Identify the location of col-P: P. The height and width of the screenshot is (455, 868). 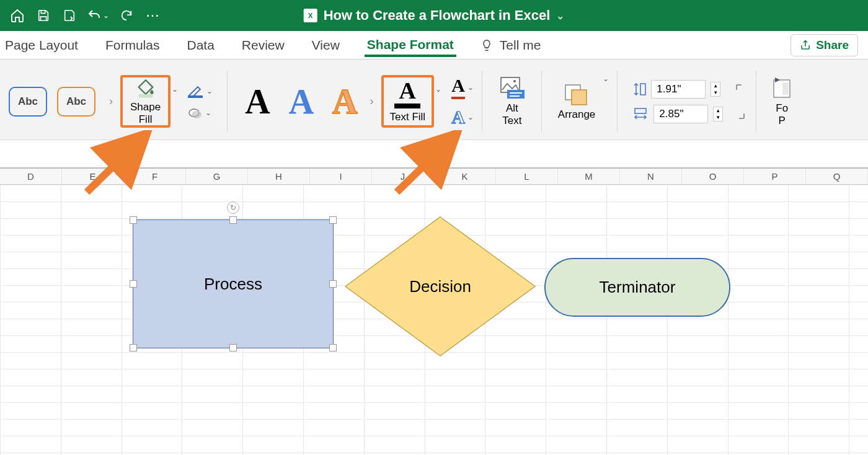
(775, 176).